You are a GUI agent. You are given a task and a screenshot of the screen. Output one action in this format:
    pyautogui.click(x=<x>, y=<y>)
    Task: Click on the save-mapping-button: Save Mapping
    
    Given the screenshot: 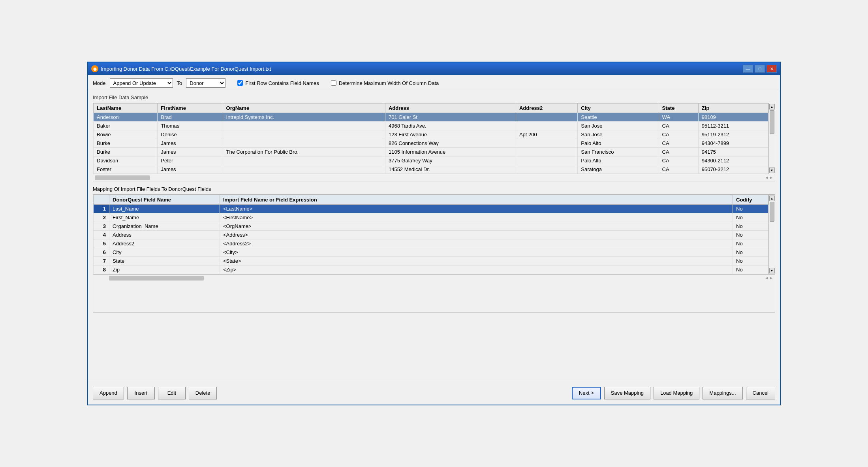 What is the action you would take?
    pyautogui.click(x=627, y=393)
    